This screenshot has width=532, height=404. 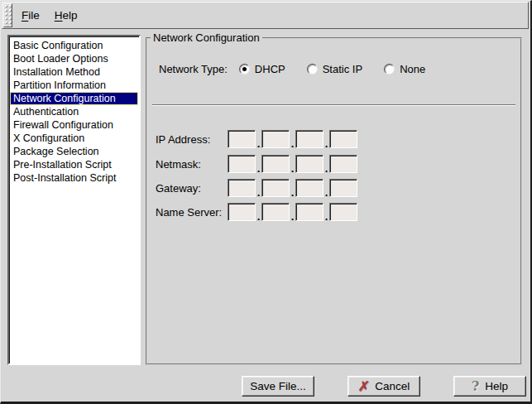 I want to click on sidebar-item-x-configuration: X Configuration, so click(x=74, y=138).